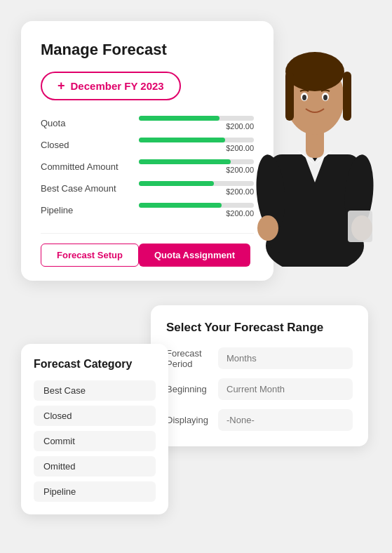 The width and height of the screenshot is (392, 553). What do you see at coordinates (259, 420) in the screenshot?
I see `range-row: Displaying` at bounding box center [259, 420].